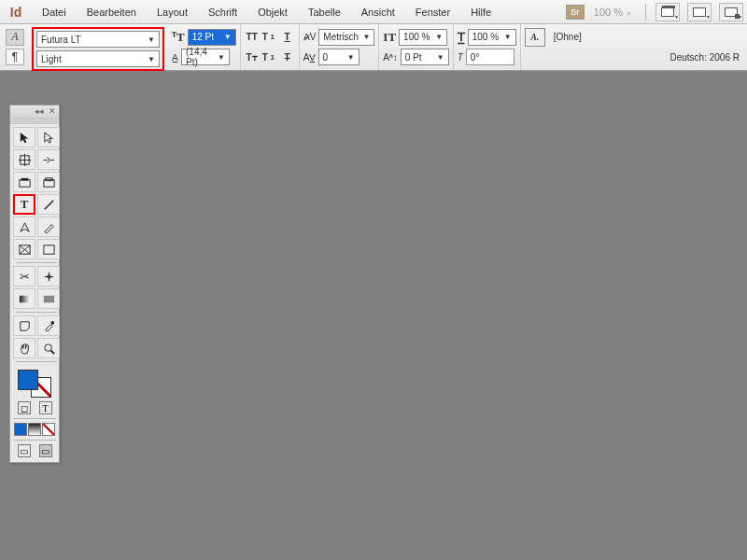 The width and height of the screenshot is (747, 560). I want to click on content-placer-tool, so click(49, 182).